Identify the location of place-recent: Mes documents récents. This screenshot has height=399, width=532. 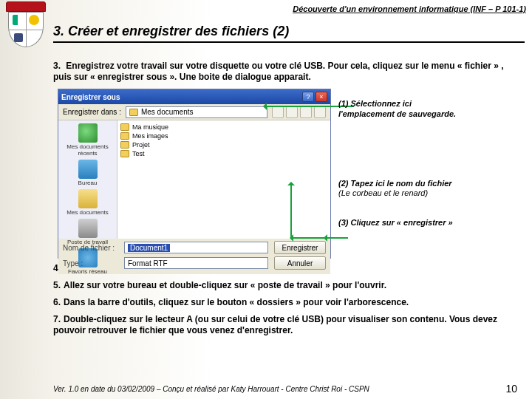
(88, 140).